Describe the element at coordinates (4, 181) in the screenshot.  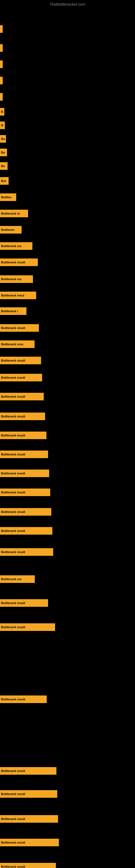
I see `bar: Bot` at that location.